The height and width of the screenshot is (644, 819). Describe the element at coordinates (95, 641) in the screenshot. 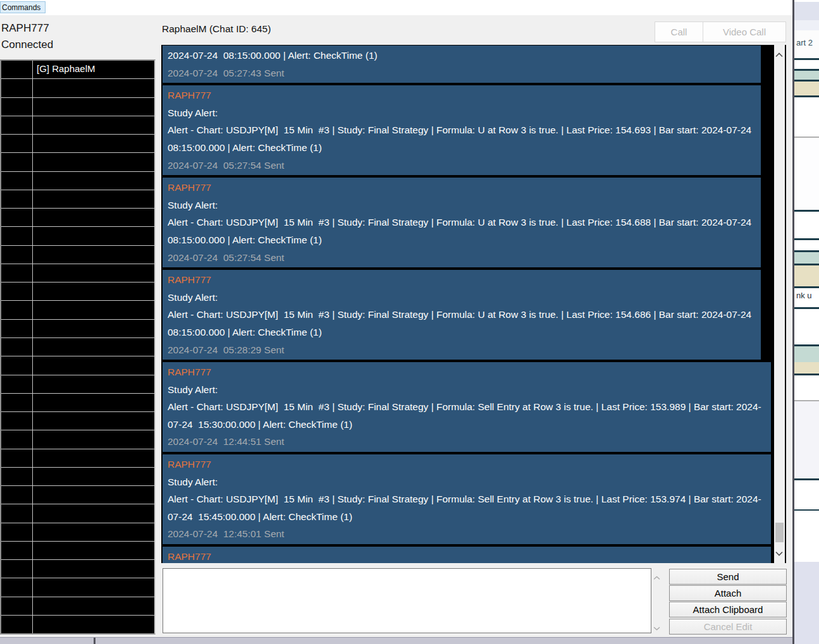

I see `strip-divider` at that location.